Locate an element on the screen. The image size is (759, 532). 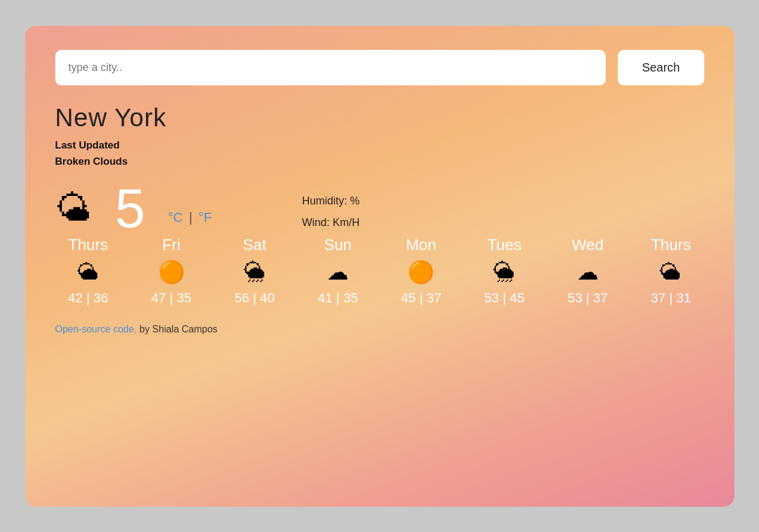
day-temps: 47 | 35 is located at coordinates (172, 298).